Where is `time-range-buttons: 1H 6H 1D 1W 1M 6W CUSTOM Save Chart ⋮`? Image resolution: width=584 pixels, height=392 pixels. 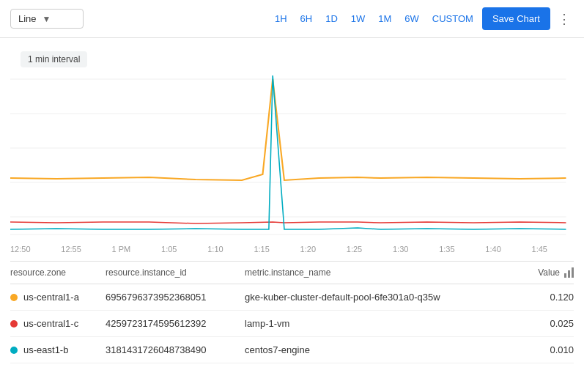
time-range-buttons: 1H 6H 1D 1W 1M 6W CUSTOM Save Chart ⋮ is located at coordinates (422, 19).